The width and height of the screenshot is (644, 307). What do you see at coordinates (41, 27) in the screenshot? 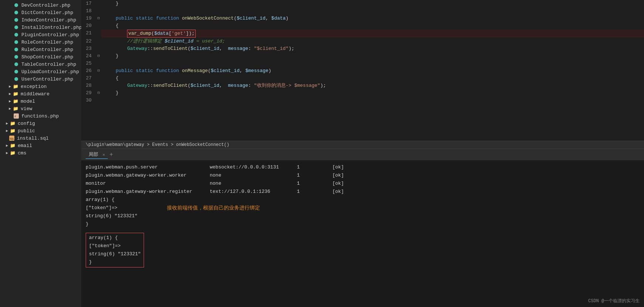
I see `sidebar-item-installcontroller: InstallController.php` at bounding box center [41, 27].